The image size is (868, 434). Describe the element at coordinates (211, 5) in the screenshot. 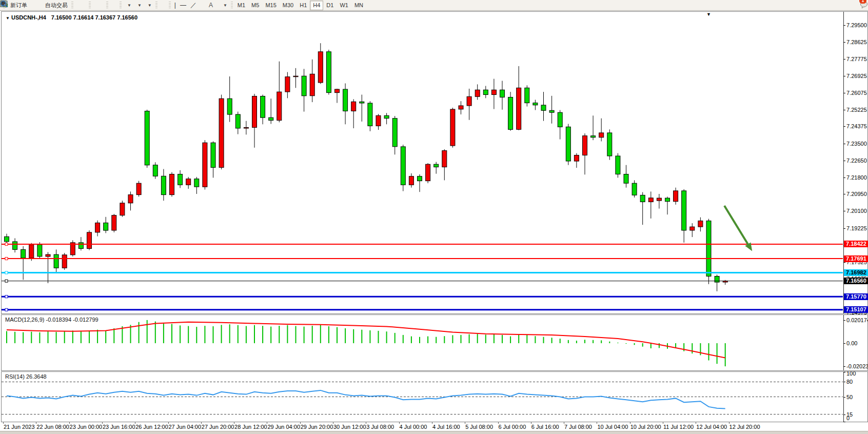

I see `text-tool-button: A` at that location.